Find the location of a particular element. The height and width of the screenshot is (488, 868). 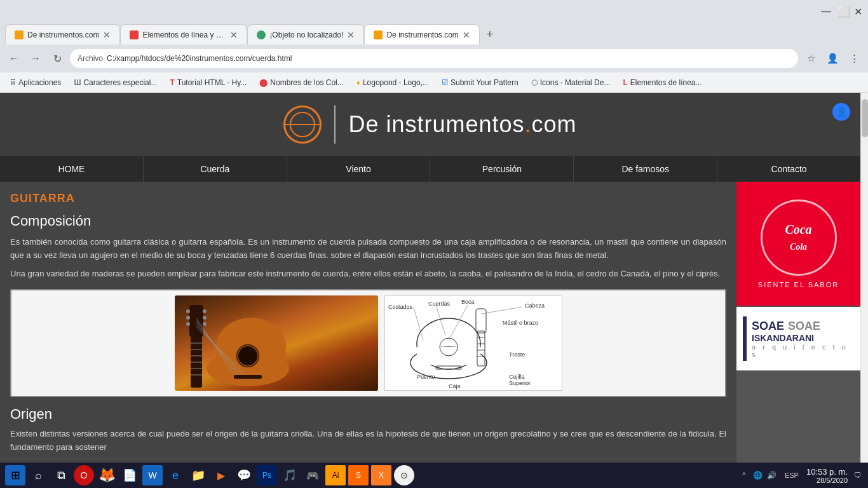

soae-text-block: SOAE SOAE ISKANDARANI a r q u i t e c t … is located at coordinates (803, 339).